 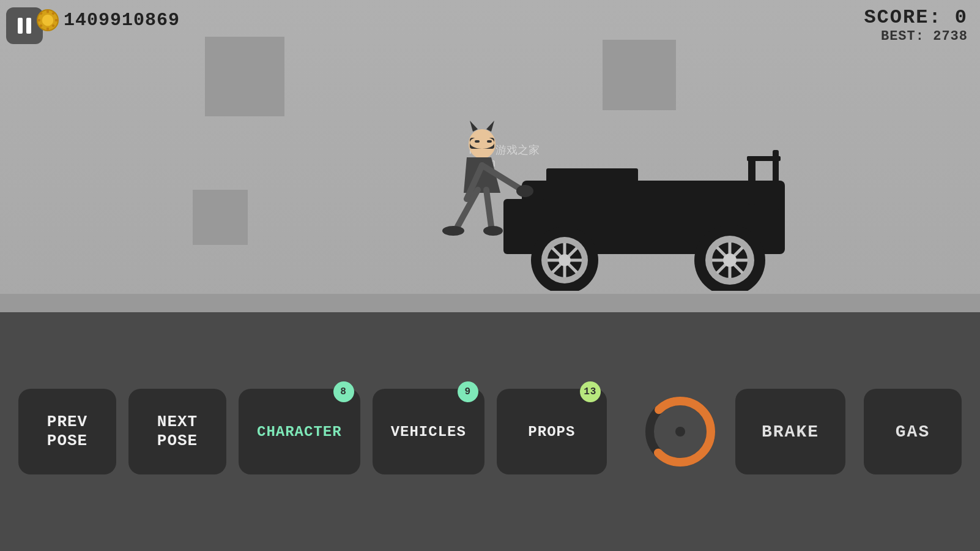 What do you see at coordinates (590, 392) in the screenshot?
I see `props-badge: 13` at bounding box center [590, 392].